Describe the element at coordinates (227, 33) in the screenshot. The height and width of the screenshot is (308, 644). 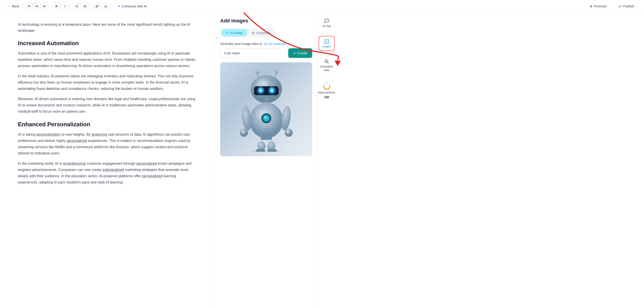
I see `ai-image-tab-icon: ✦` at that location.